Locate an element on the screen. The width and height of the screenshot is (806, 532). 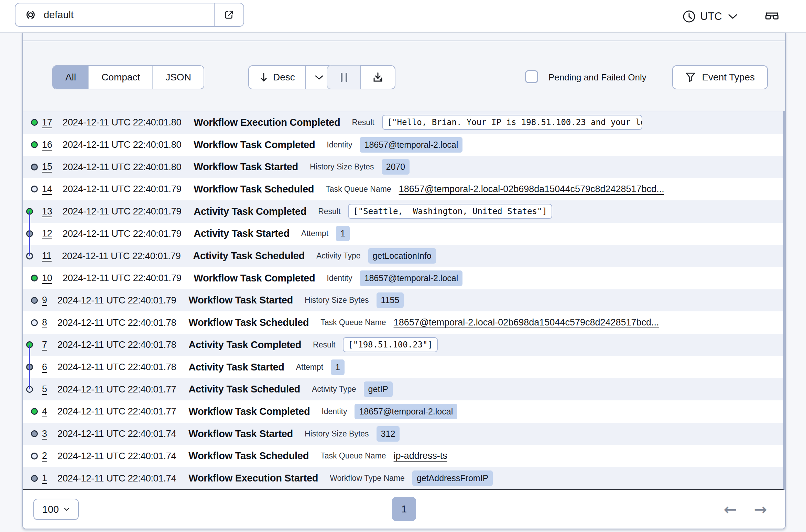
arrow-down-icon is located at coordinates (264, 77).